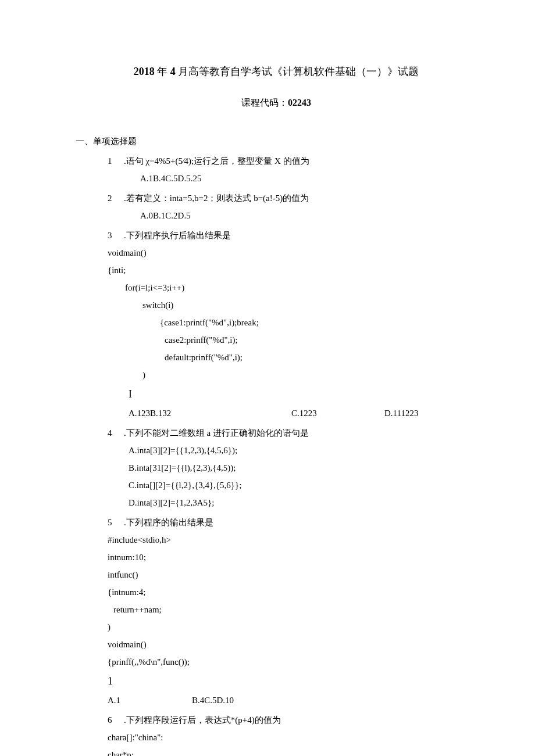 The image size is (535, 756). Describe the element at coordinates (292, 178) in the screenshot. I see `question-1-options: A.1B.4C.5D.5.25` at that location.